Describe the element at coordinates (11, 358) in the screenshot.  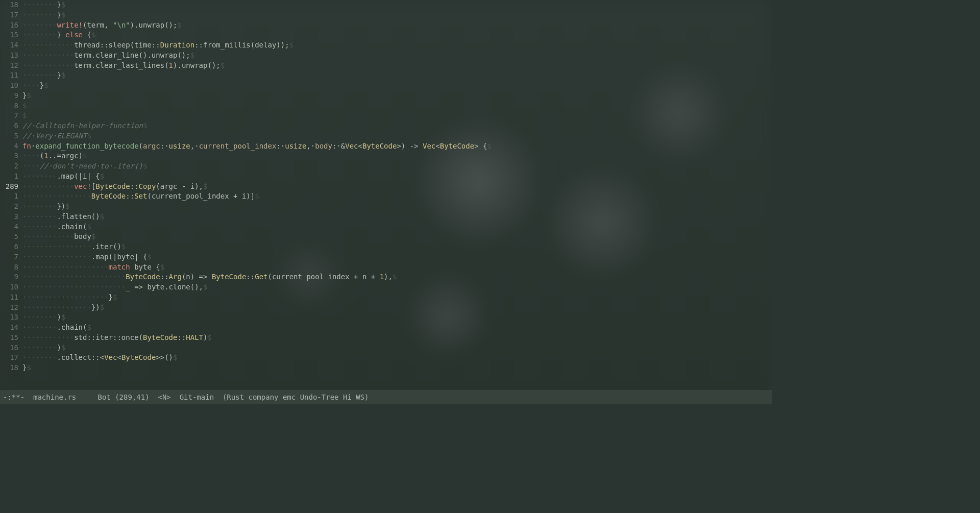
I see `line-number: 17` at that location.